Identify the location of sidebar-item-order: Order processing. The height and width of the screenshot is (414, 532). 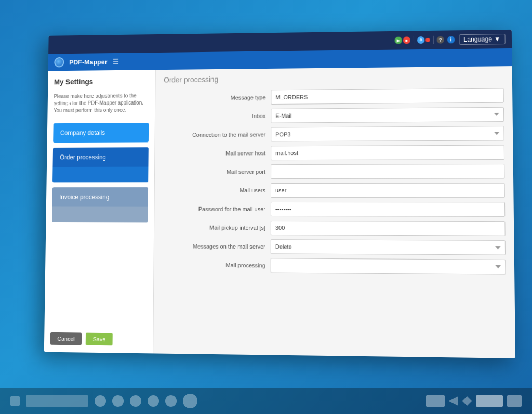
(101, 164).